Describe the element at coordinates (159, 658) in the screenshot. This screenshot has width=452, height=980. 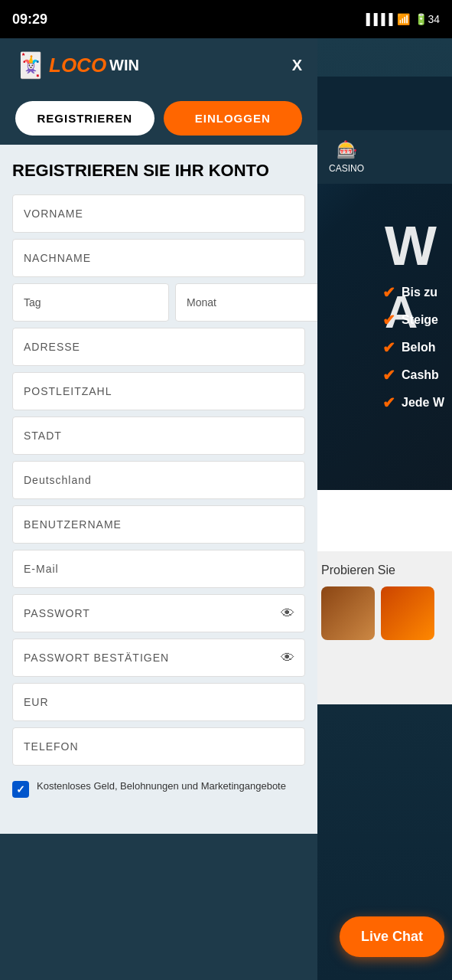
I see `passwort-bestaetigen-wrapper: 👁` at that location.